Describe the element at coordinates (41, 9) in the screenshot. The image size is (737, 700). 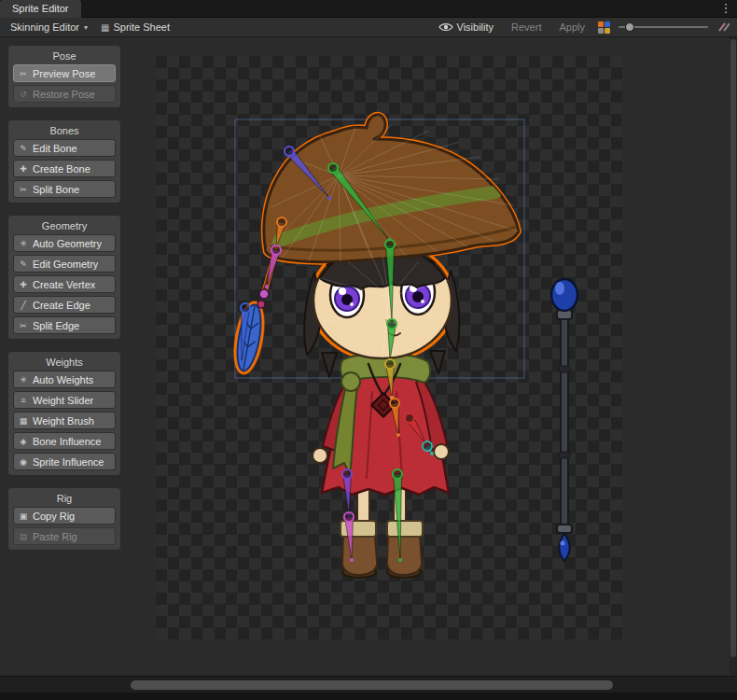
I see `tab-sprite-editor: Sprite Editor` at that location.